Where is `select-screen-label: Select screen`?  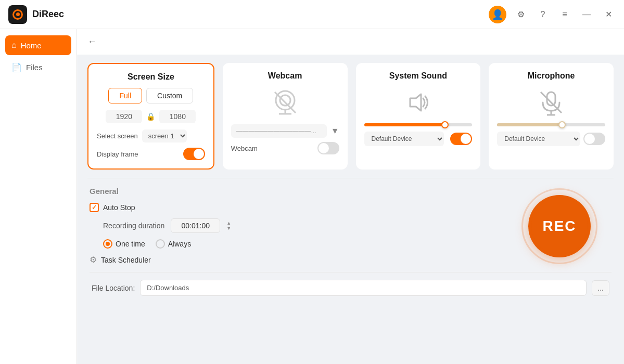
select-screen-label: Select screen is located at coordinates (118, 136).